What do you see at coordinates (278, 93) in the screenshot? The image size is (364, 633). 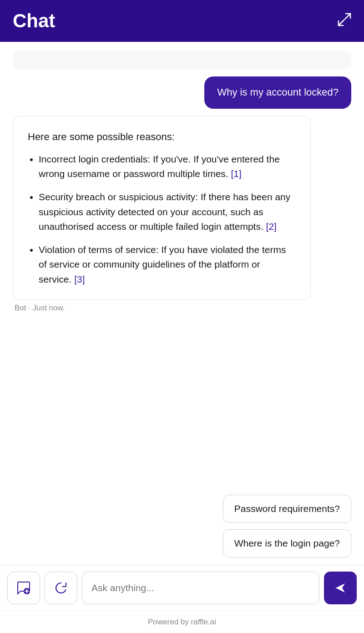 I see `user-message: Why is my account locked?` at bounding box center [278, 93].